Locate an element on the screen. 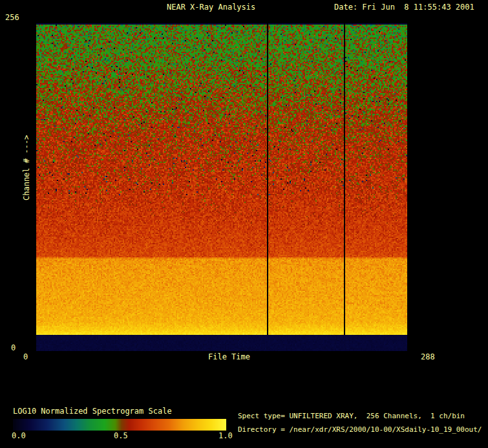 Image resolution: width=488 pixels, height=448 pixels. colorbar-tick-mid: 0.5 is located at coordinates (121, 436).